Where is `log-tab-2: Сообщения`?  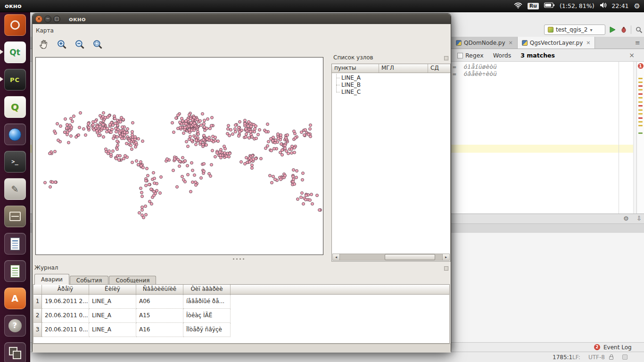
log-tab-2: Сообщения is located at coordinates (132, 280).